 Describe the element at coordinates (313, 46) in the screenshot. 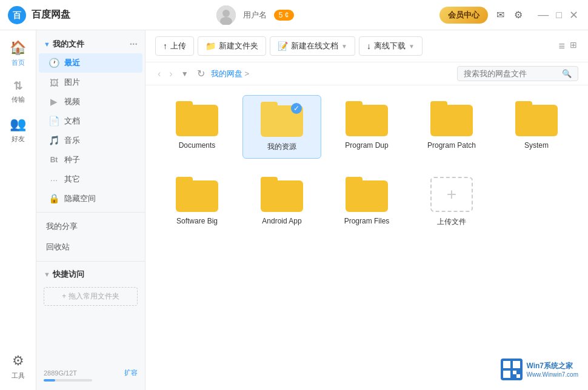

I see `new-online-doc-button: 📝 新建在线文档 ▼` at that location.